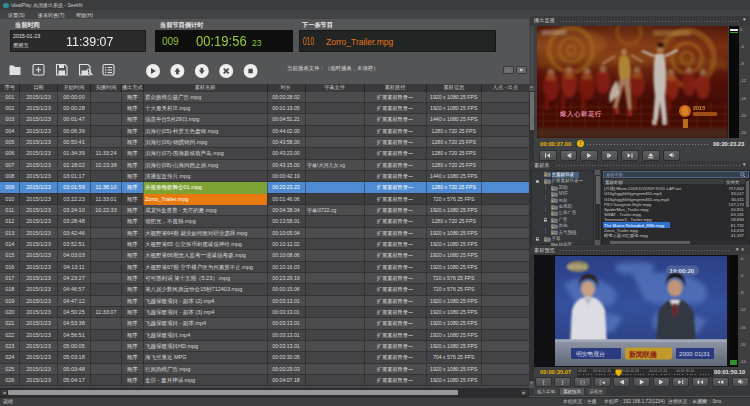 The height and width of the screenshot is (406, 750). What do you see at coordinates (577, 267) in the screenshot?
I see `svg-text: CCTV-1` at bounding box center [577, 267].